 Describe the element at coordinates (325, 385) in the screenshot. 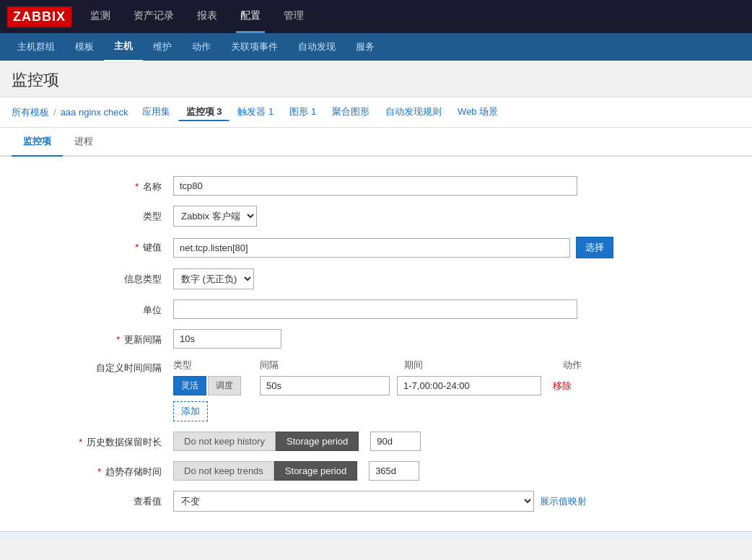

I see `interval-value-input` at that location.